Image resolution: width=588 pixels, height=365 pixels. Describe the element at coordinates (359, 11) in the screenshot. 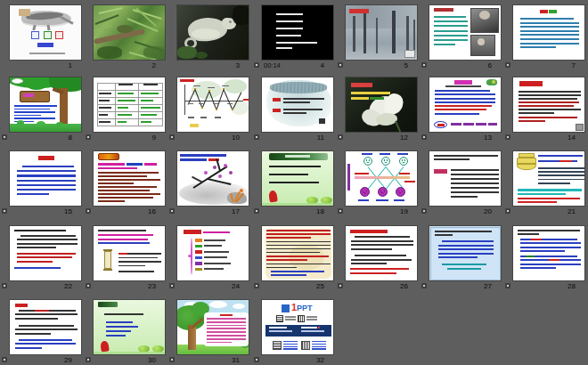

I see `red-title` at that location.